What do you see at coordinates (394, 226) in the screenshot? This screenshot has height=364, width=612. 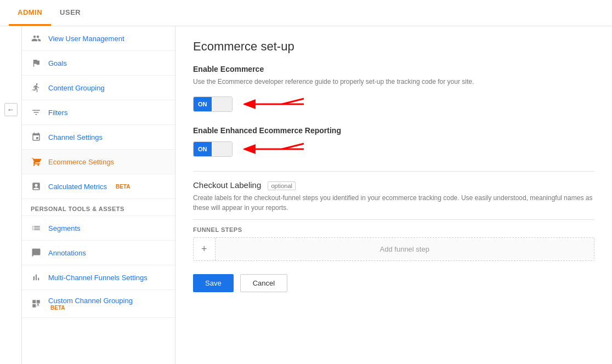 I see `funnel-steps-label: FUNNEL STEPS` at bounding box center [394, 226].